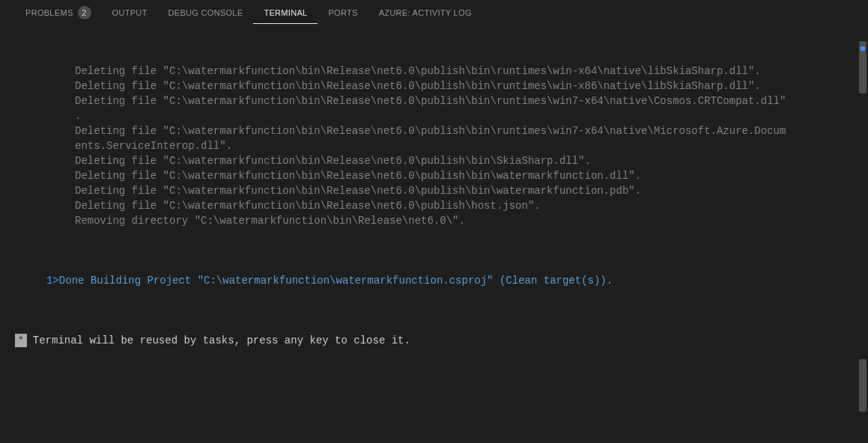  I want to click on tab-terminal: TERMINAL, so click(285, 13).